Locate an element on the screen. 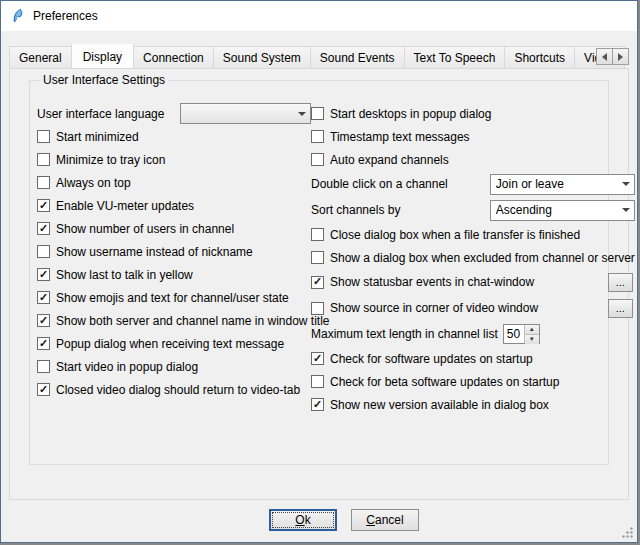 The height and width of the screenshot is (545, 640). checkbox-video-return-tab: Closed video dialog should return to vid… is located at coordinates (174, 390).